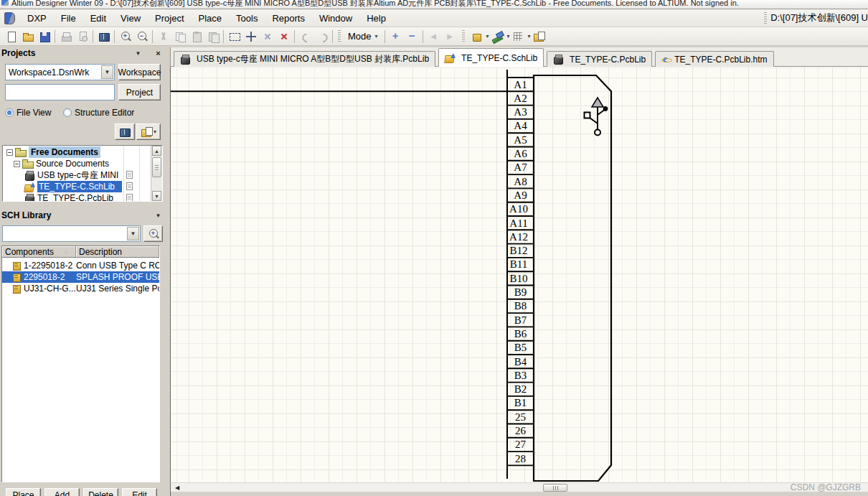 This screenshot has width=868, height=496. What do you see at coordinates (714, 59) in the screenshot?
I see `tab-te-typec-pcblib-htm: TE_TYPE-C.PcbLib.htm` at bounding box center [714, 59].